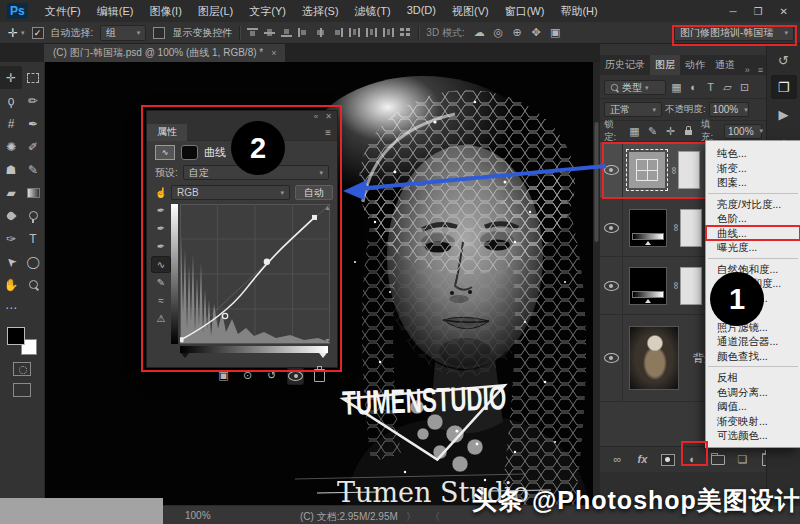 The width and height of the screenshot is (800, 524). What do you see at coordinates (753, 234) in the screenshot?
I see `adjustment-menu-item-曲线: 曲线...` at bounding box center [753, 234].